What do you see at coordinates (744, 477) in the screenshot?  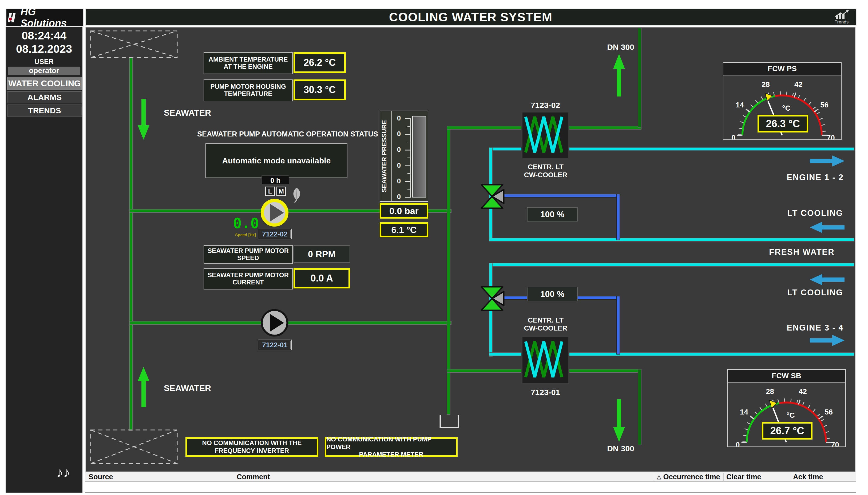 I see `column-header-clear-time: Clear time` at bounding box center [744, 477].